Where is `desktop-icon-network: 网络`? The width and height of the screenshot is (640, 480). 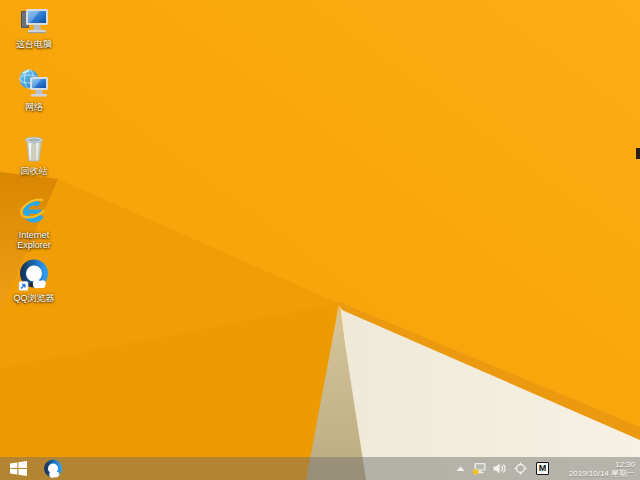
desktop-icon-network: 网络 is located at coordinates (34, 90).